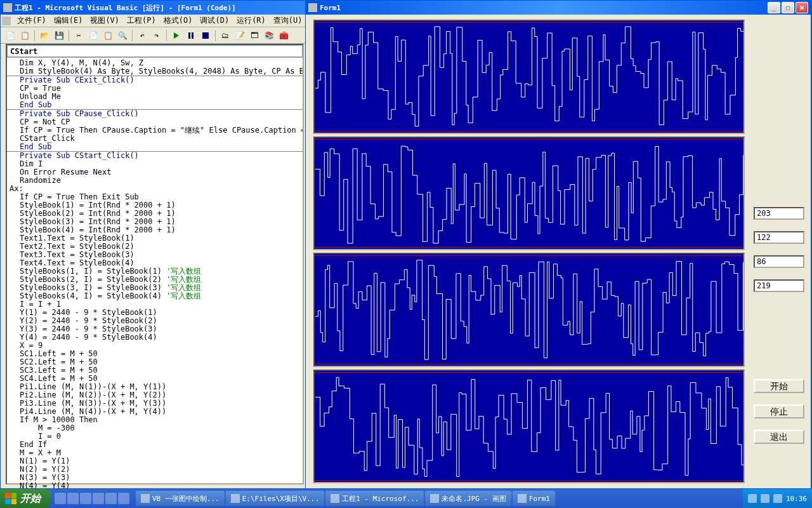 This screenshot has height=508, width=812. What do you see at coordinates (25, 36) in the screenshot?
I see `tb-add-form-icon: 📋` at bounding box center [25, 36].